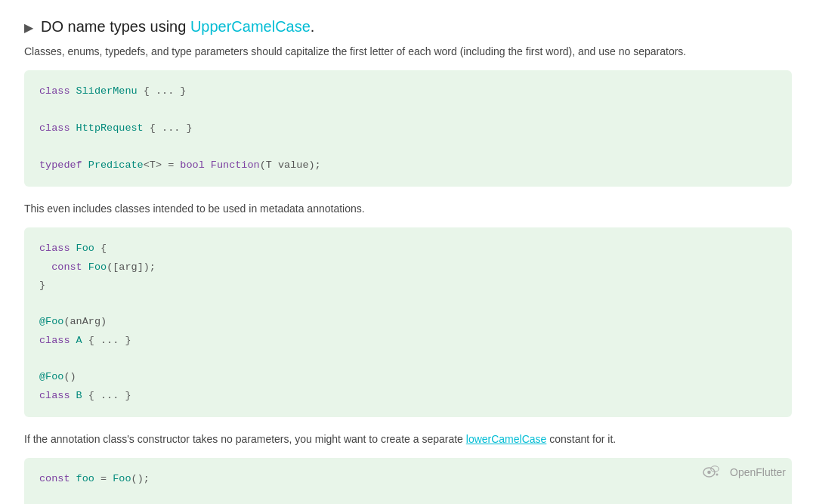 This screenshot has height=504, width=816. What do you see at coordinates (408, 479) in the screenshot?
I see `code-line: const foo = Foo();` at bounding box center [408, 479].